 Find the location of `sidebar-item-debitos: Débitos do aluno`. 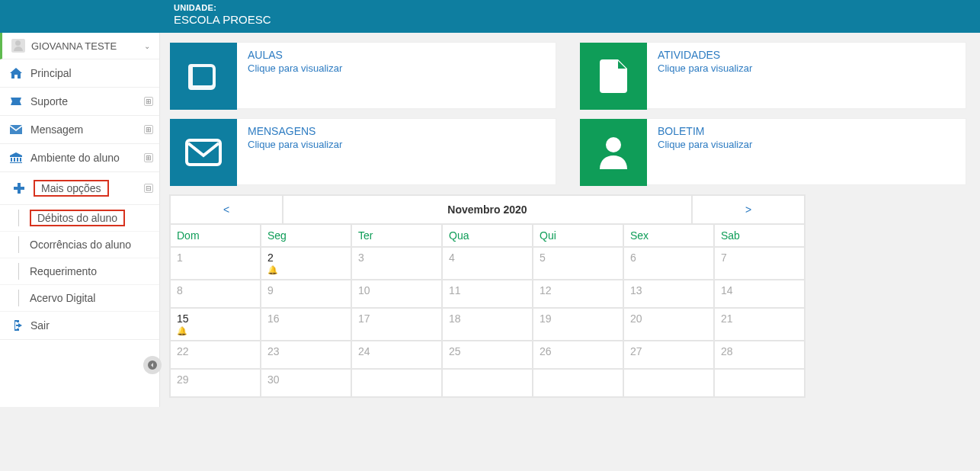

sidebar-item-debitos: Débitos do aluno is located at coordinates (79, 218).